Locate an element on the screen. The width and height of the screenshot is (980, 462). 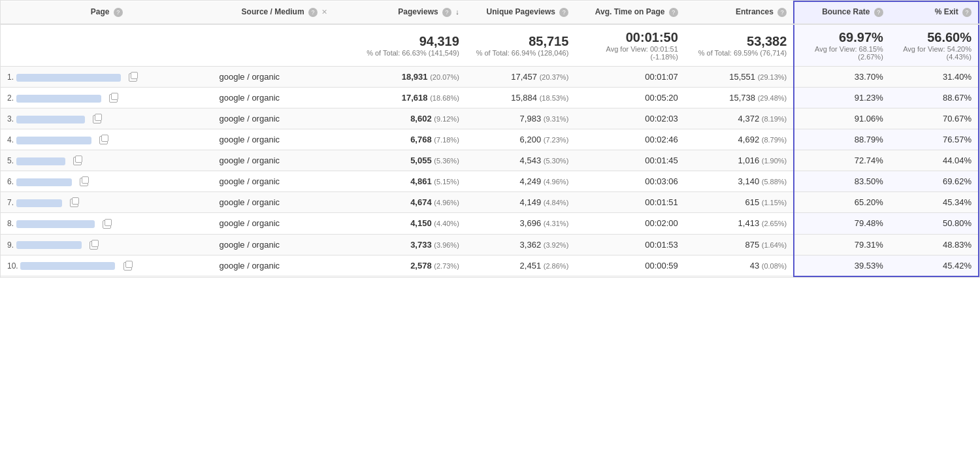
totals-exit: 56.60% Avg for View: 54.20% (4.43%) is located at coordinates (934, 46).